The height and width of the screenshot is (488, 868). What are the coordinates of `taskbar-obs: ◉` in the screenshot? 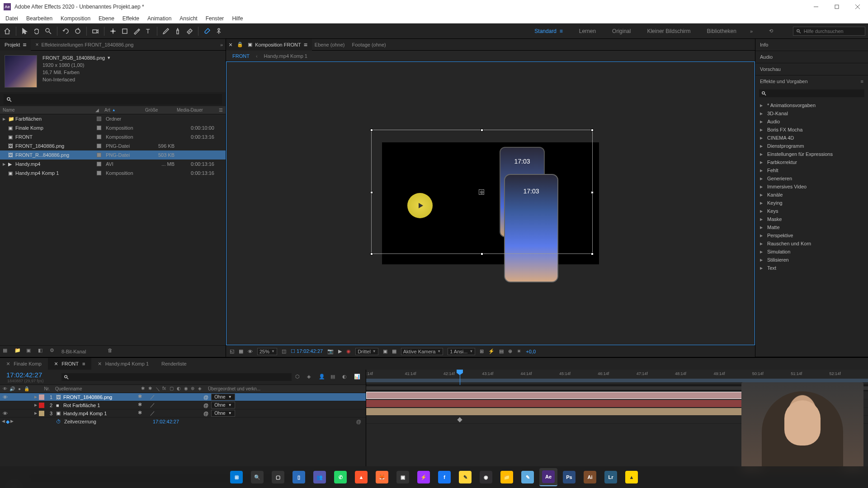 It's located at (486, 477).